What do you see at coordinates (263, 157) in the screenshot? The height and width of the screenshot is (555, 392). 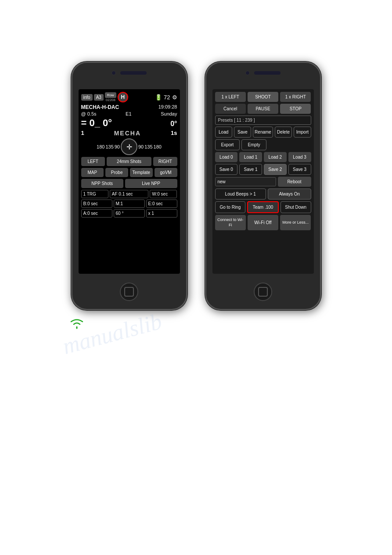 I see `r-row-5: Load 0 Load 1 Load 2 Load 3` at bounding box center [263, 157].